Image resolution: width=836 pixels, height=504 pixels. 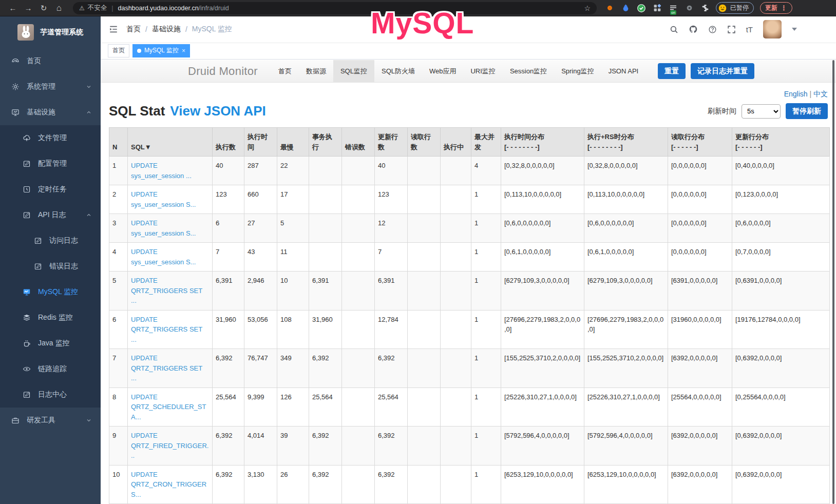 I want to click on col-header-exec_time: 执行时间, so click(x=261, y=142).